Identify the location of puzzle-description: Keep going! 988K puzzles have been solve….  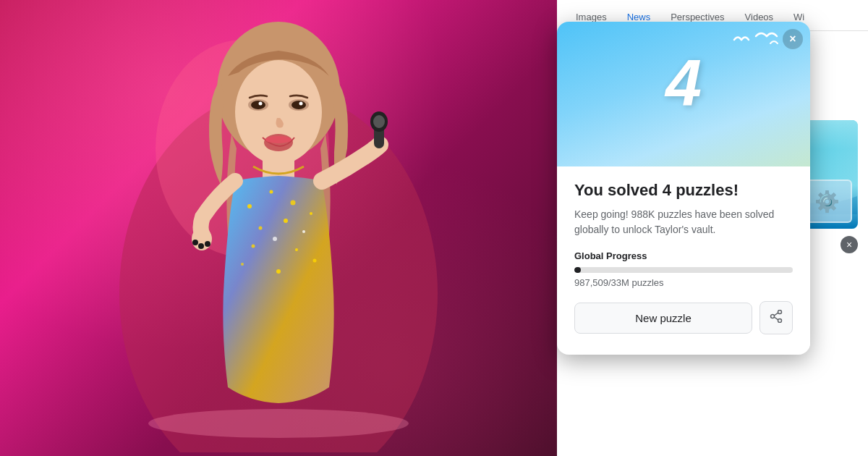
(684, 222).